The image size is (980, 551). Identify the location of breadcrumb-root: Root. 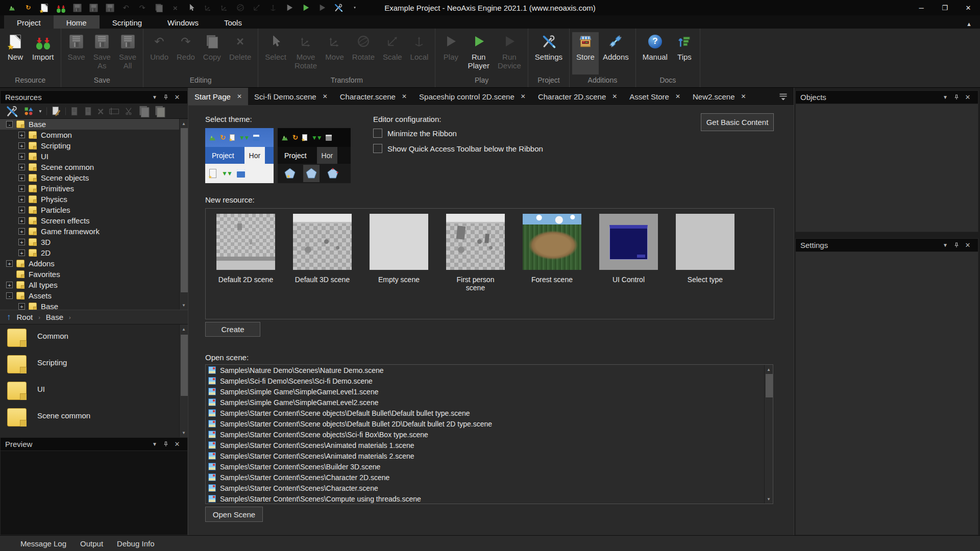
(25, 317).